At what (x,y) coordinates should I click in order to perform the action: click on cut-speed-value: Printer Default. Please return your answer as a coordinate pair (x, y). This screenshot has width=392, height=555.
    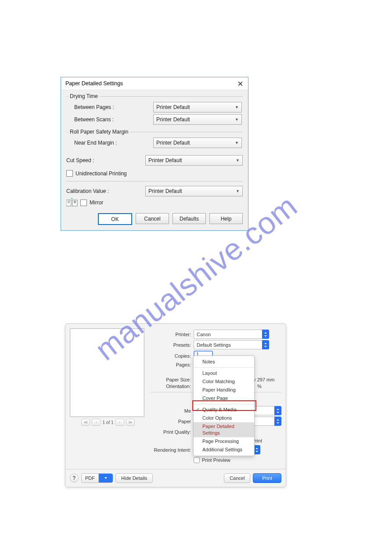
    Looking at the image, I should click on (165, 160).